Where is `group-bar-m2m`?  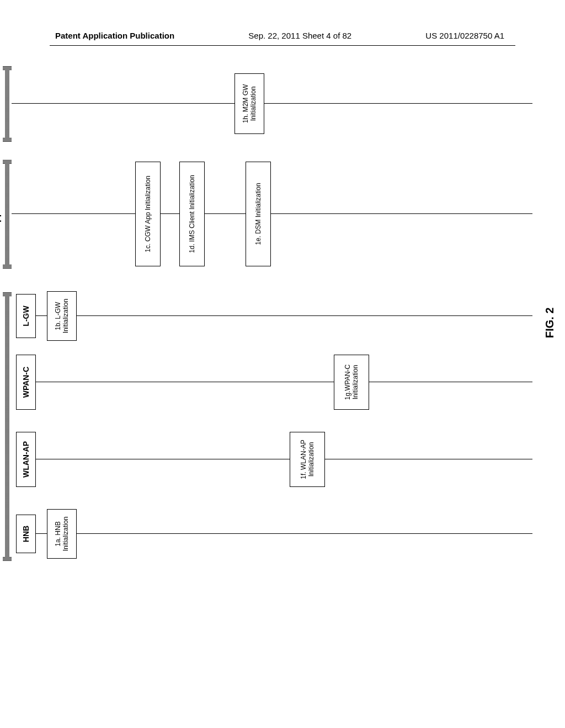
group-bar-m2m is located at coordinates (7, 104).